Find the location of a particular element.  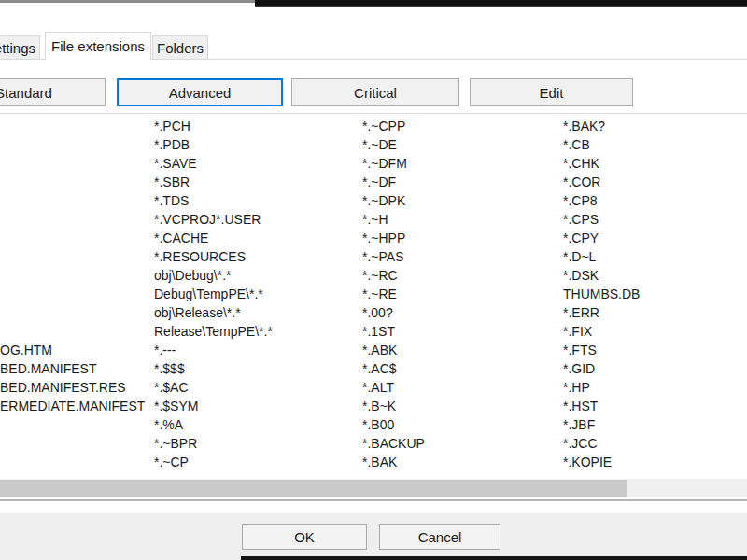

footer-separator is located at coordinates (374, 500).